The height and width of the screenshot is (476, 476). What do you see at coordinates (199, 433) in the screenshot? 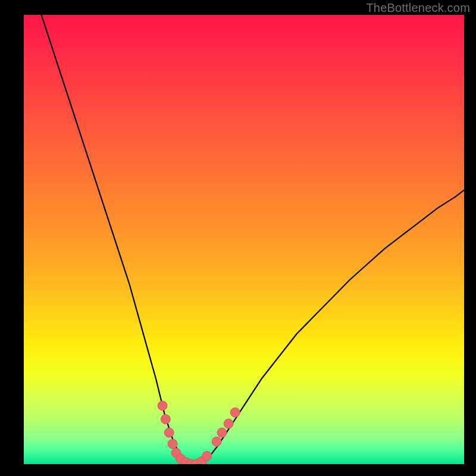
I see `curve-markers` at bounding box center [199, 433].